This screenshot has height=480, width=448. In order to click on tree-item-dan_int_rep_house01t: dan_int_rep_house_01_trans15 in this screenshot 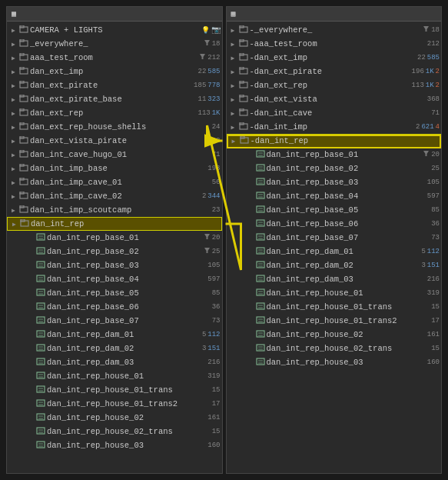, I will do `click(114, 390)`.